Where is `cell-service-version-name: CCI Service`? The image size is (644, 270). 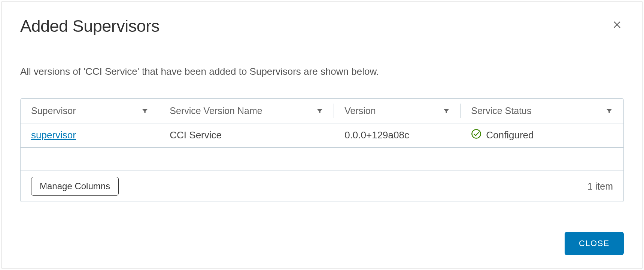
cell-service-version-name: CCI Service is located at coordinates (246, 135).